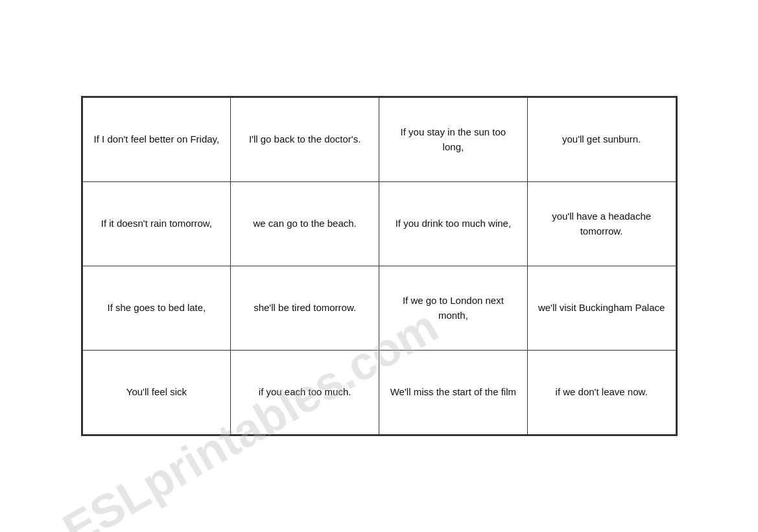  Describe the element at coordinates (454, 224) in the screenshot. I see `cell-r1-c2: If you drink too much wine,` at that location.